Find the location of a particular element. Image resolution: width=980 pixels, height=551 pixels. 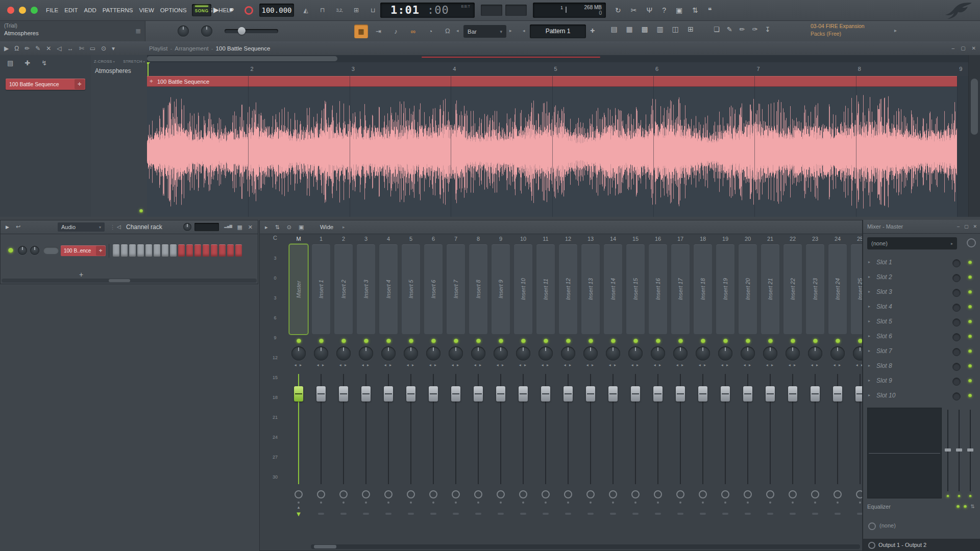

time-display: 1:01 :00 B:B:T is located at coordinates (428, 10).